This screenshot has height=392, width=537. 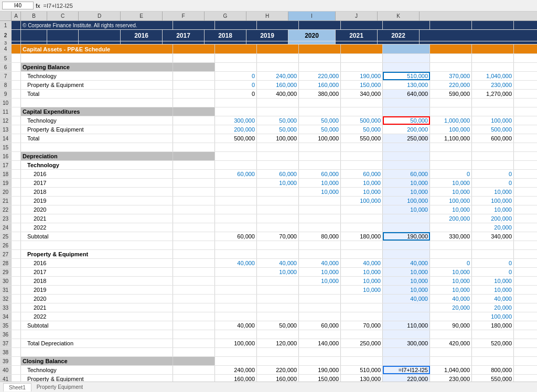 I want to click on cell-k33: 20,000, so click(x=493, y=308).